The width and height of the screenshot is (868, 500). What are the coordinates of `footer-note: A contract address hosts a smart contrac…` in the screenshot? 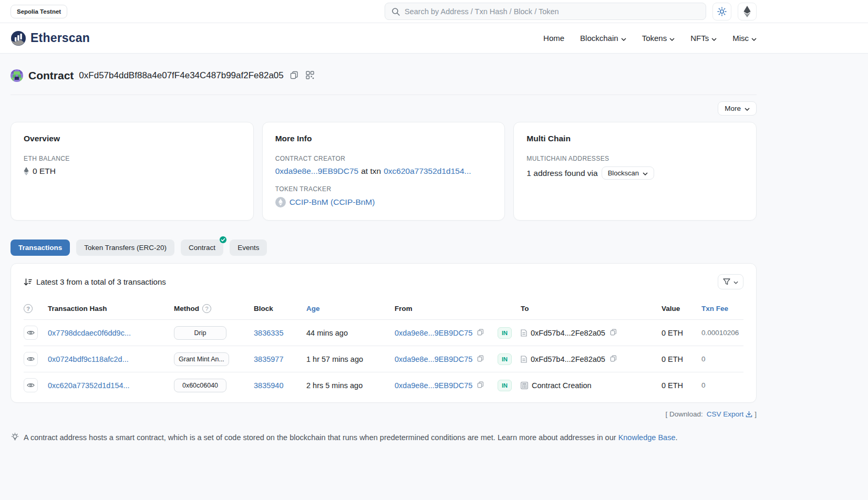 It's located at (384, 466).